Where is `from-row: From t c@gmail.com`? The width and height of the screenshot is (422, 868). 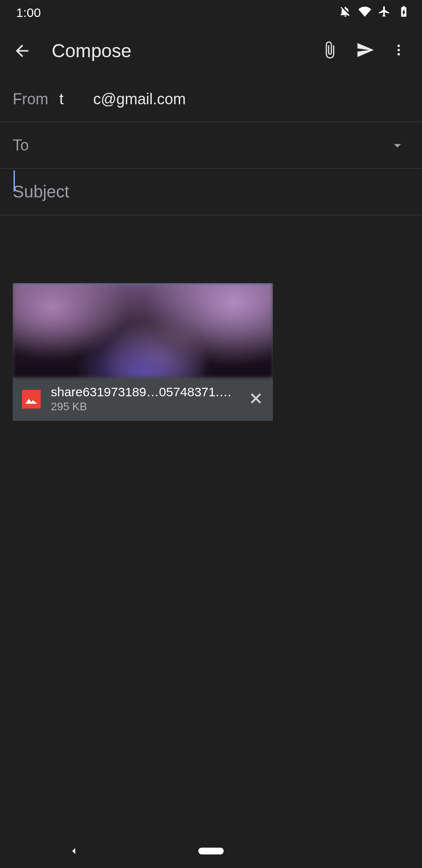
from-row: From t c@gmail.com is located at coordinates (211, 99).